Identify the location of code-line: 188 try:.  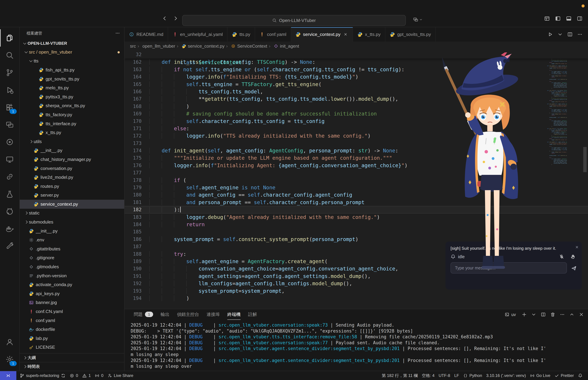
(555, 120).